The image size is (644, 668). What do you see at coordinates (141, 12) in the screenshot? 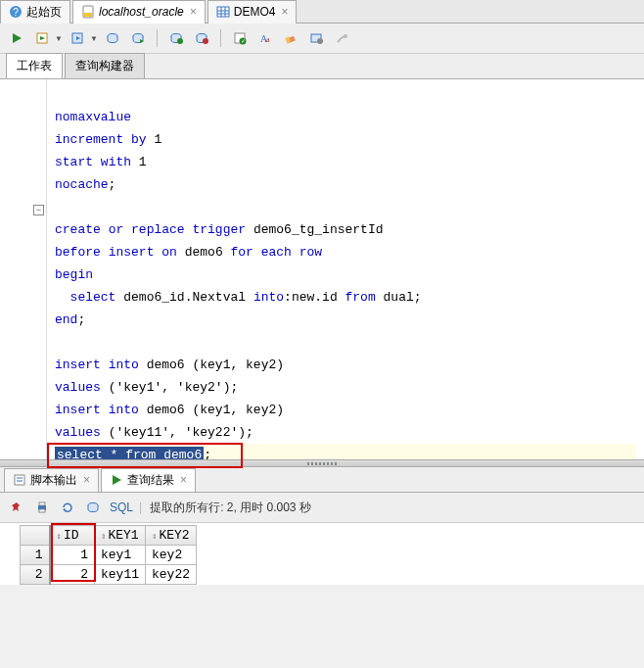
I see `tab-label: localhost_oracle` at bounding box center [141, 12].